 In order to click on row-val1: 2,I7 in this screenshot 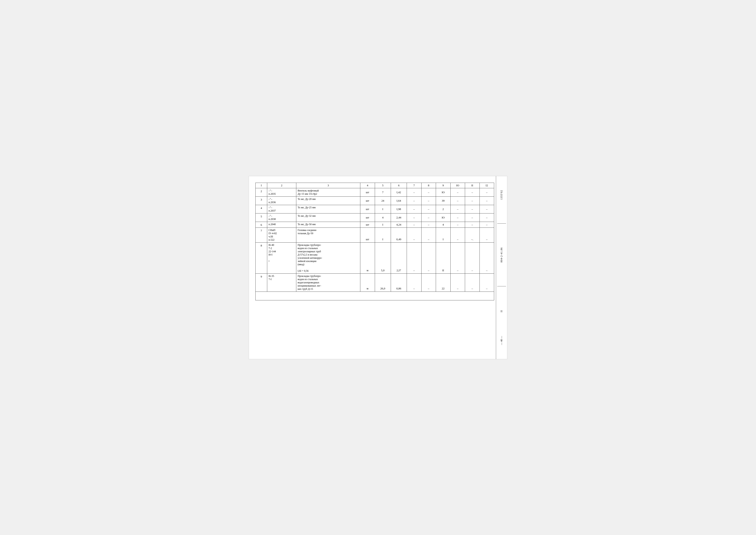, I will do `click(399, 258)`.